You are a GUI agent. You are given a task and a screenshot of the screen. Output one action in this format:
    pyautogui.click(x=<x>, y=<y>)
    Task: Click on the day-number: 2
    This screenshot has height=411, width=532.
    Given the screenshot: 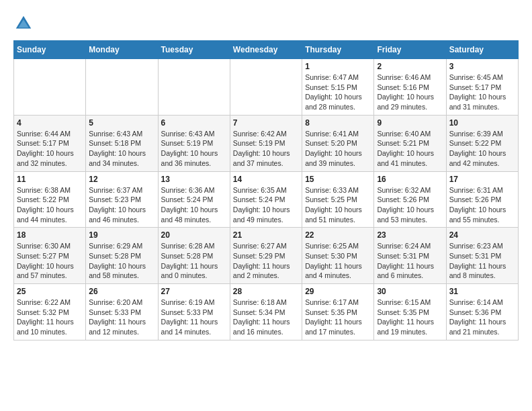 What is the action you would take?
    pyautogui.click(x=410, y=66)
    